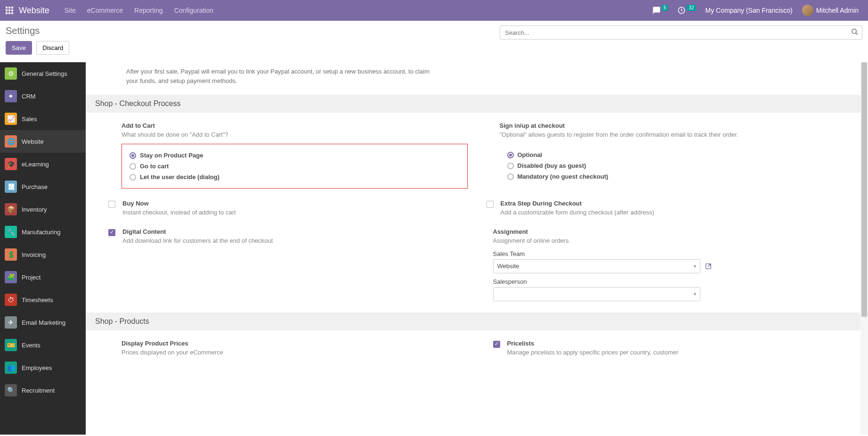 Image resolution: width=868 pixels, height=436 pixels. Describe the element at coordinates (43, 74) in the screenshot. I see `sidebar-item-general-settings: ⚙General Settings` at that location.